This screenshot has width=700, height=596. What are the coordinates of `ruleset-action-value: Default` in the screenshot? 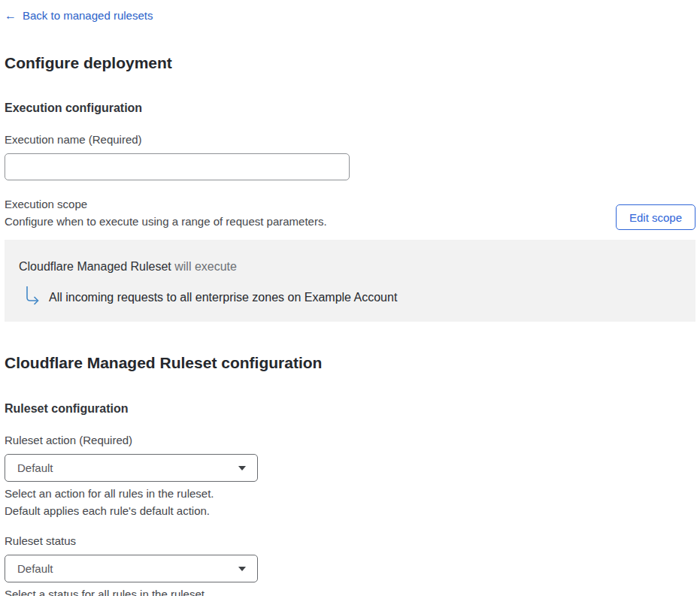 It's located at (35, 467).